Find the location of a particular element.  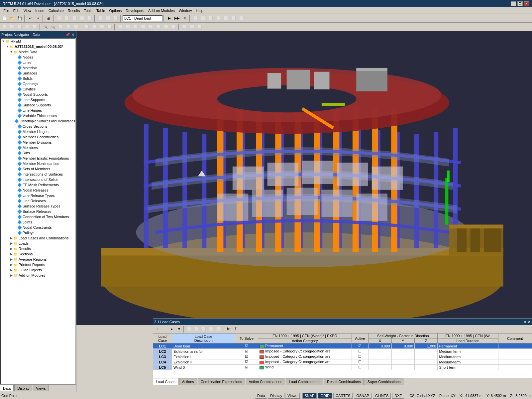

menu-results: Results is located at coordinates (74, 11).